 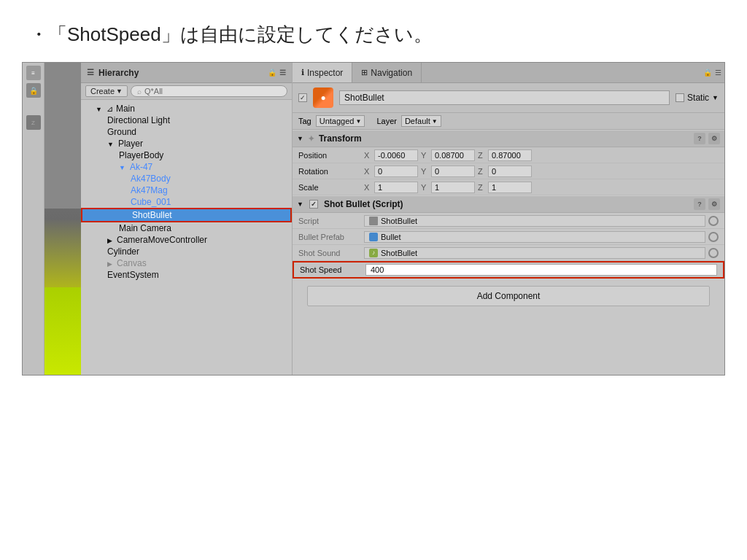 I want to click on create-arrow-icon: ▼, so click(x=120, y=91).